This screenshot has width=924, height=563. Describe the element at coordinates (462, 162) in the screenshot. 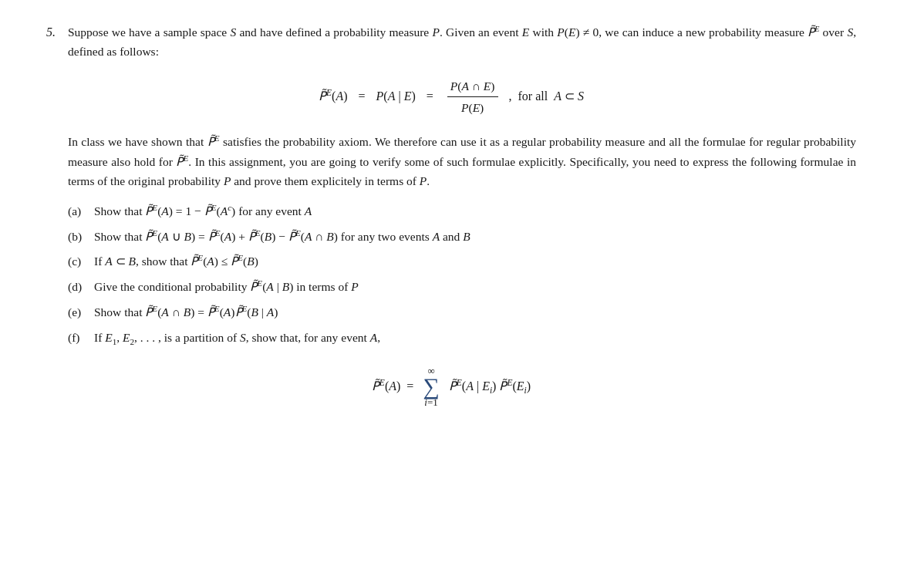

I see `description-paragraph: In class we have shown that P̃E satisfie…` at that location.